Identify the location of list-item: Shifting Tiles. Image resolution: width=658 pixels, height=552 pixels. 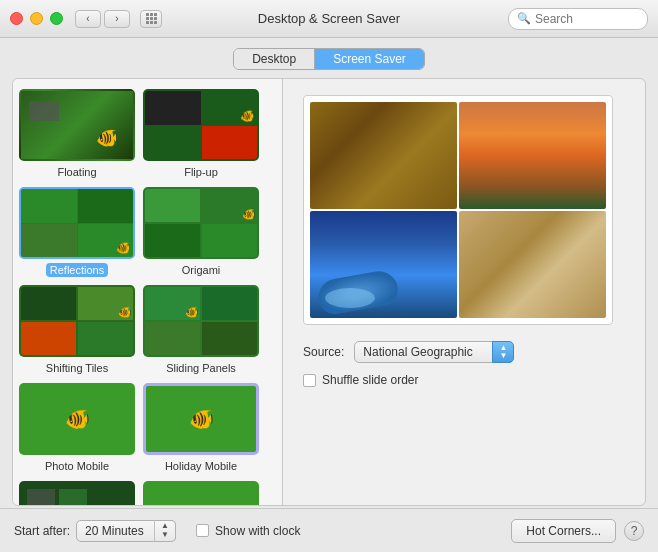
(77, 330).